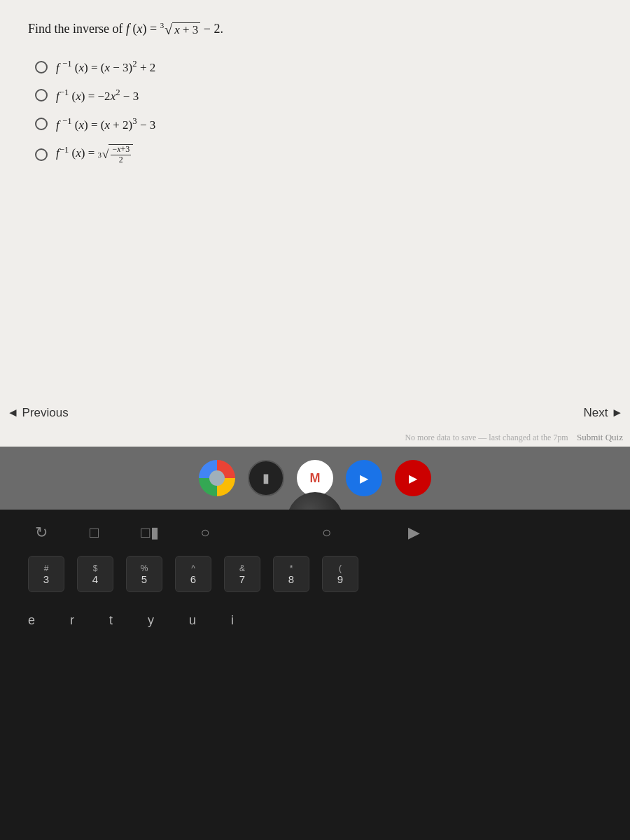 The height and width of the screenshot is (840, 630). What do you see at coordinates (364, 478) in the screenshot?
I see `meet-icon: ▶` at bounding box center [364, 478].